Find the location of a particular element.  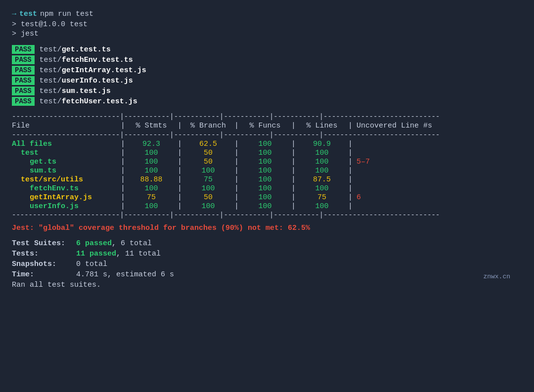

tests-label: Tests: is located at coordinates (44, 254).